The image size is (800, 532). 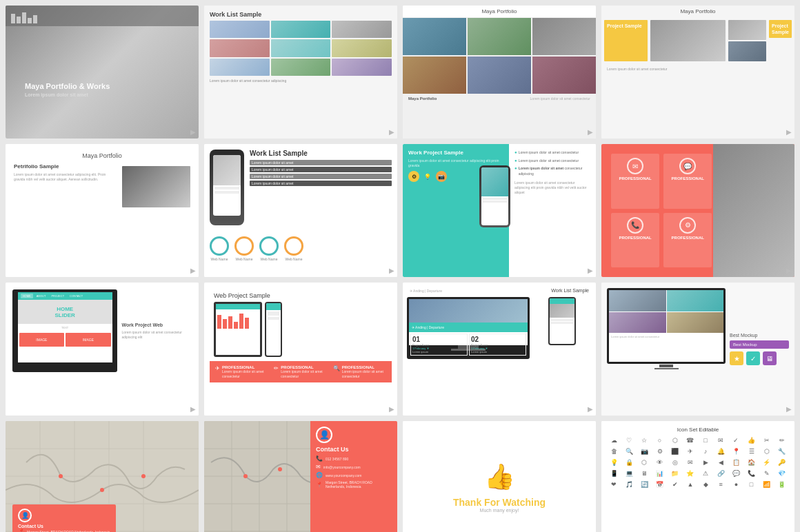 I want to click on slide-8-card-4: ⚙ PROFESSIONAL, so click(x=688, y=241).